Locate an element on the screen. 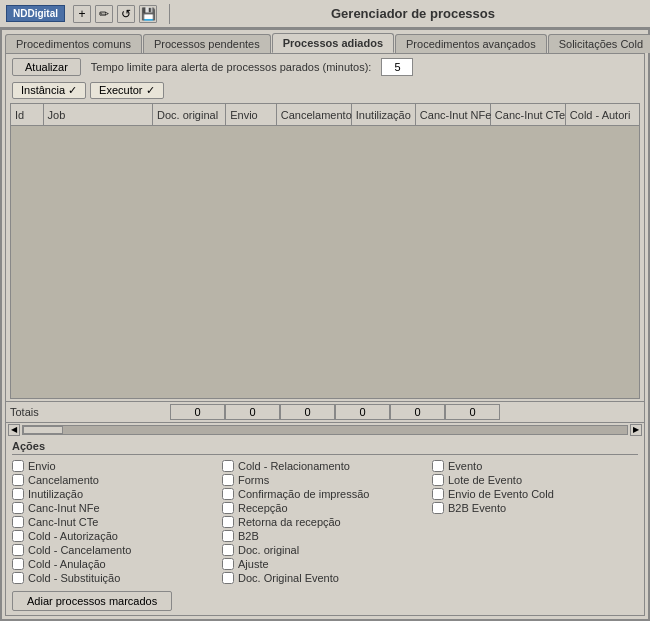 The width and height of the screenshot is (650, 621). tab-processos-adiados: Processos adiados is located at coordinates (333, 43).